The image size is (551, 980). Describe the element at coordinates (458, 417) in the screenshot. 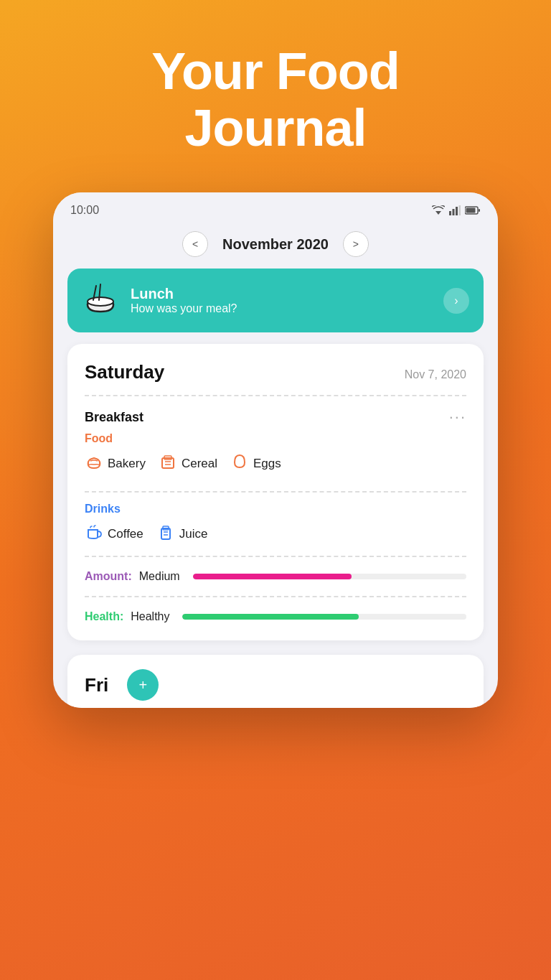

I see `more-button: ···` at that location.